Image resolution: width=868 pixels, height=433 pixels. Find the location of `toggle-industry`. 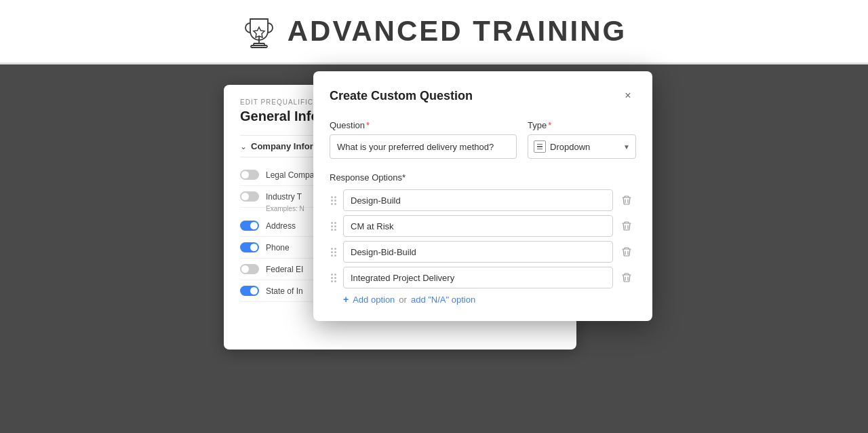

toggle-industry is located at coordinates (250, 197).